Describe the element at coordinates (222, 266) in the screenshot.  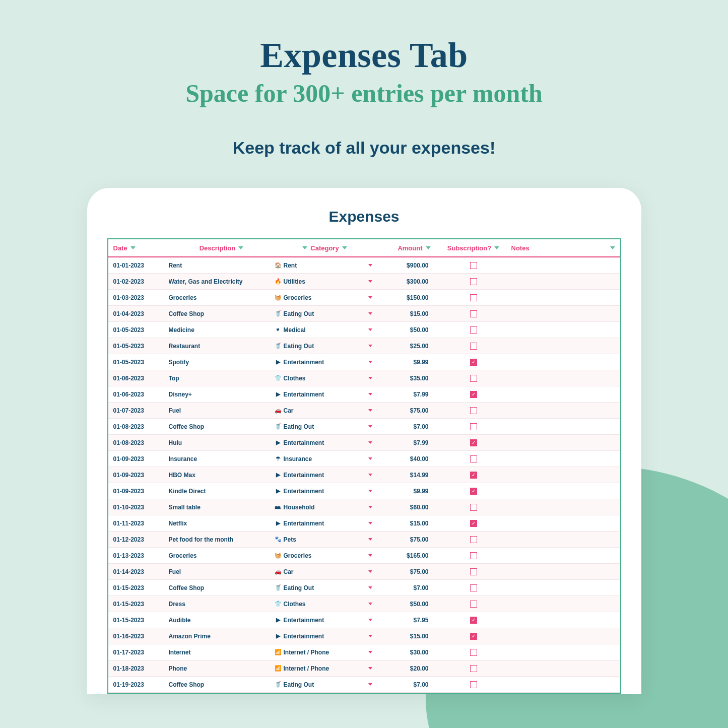
I see `cell-description: Rent` at that location.